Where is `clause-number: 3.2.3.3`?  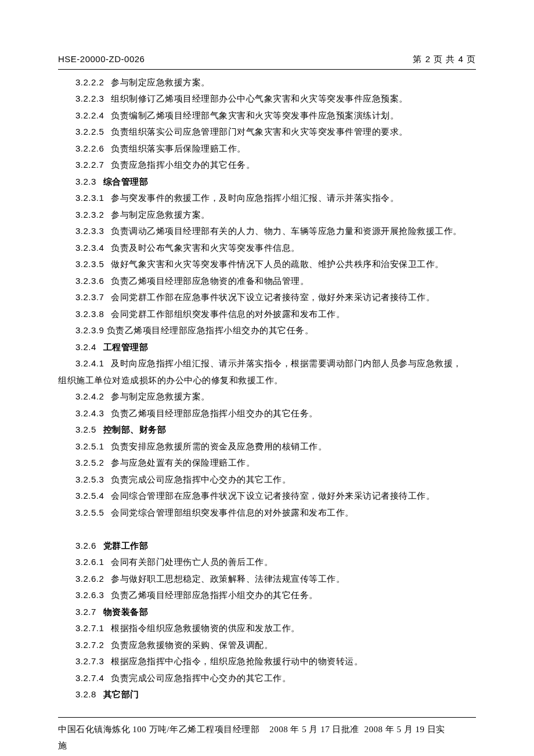 clause-number: 3.2.3.3 is located at coordinates (89, 231).